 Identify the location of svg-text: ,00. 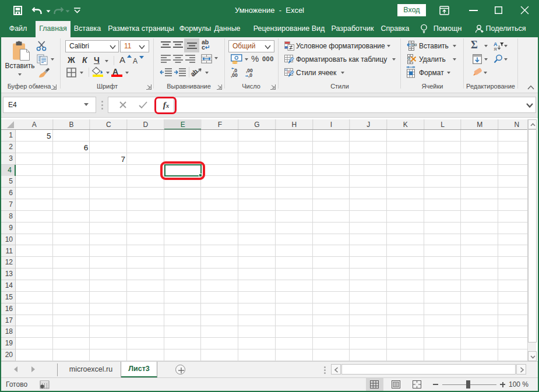
(234, 75).